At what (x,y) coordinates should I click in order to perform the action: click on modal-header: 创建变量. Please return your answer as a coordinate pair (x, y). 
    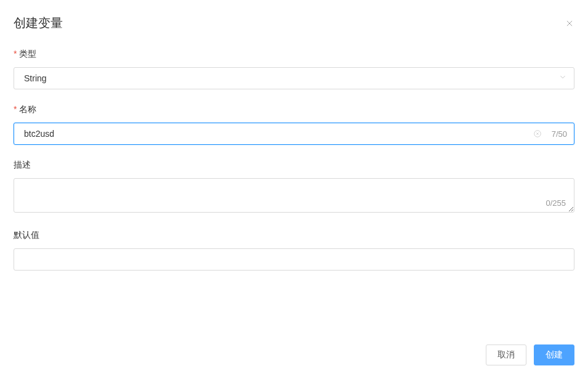
    Looking at the image, I should click on (294, 23).